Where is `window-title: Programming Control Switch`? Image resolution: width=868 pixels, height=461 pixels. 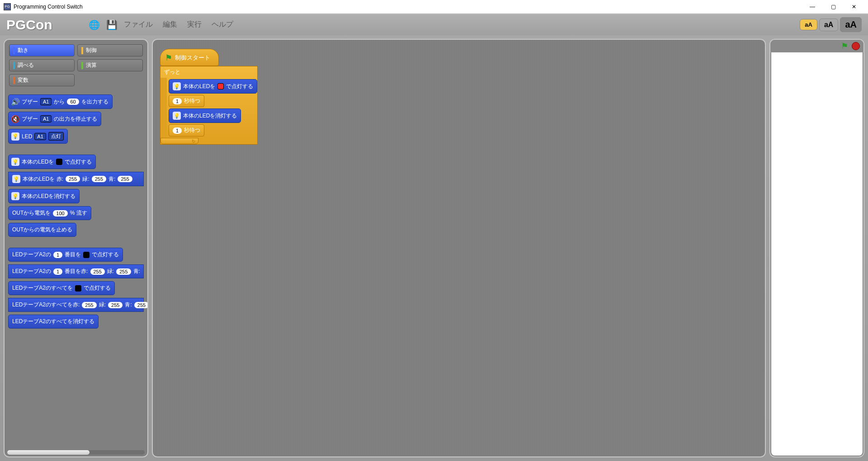
window-title: Programming Control Switch is located at coordinates (408, 7).